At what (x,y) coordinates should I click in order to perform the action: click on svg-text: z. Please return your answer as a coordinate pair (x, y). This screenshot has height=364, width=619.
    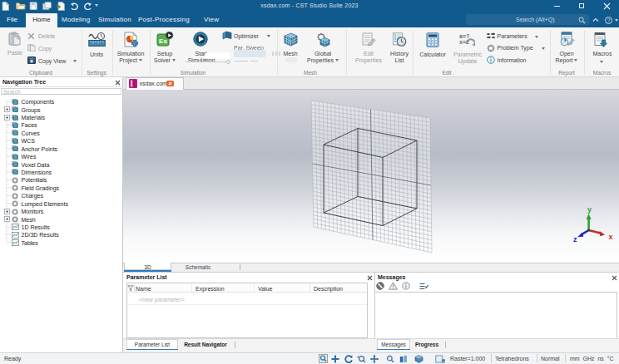
    Looking at the image, I should click on (576, 239).